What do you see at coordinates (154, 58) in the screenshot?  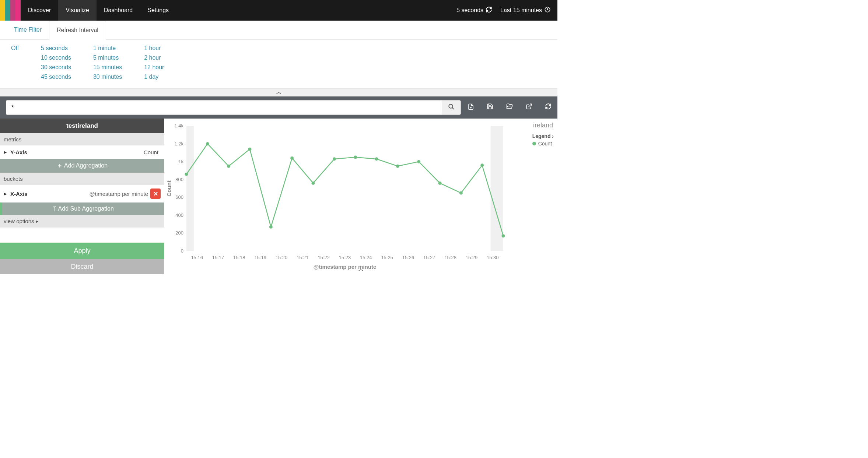 I see `refresh-2h: 2 hour` at bounding box center [154, 58].